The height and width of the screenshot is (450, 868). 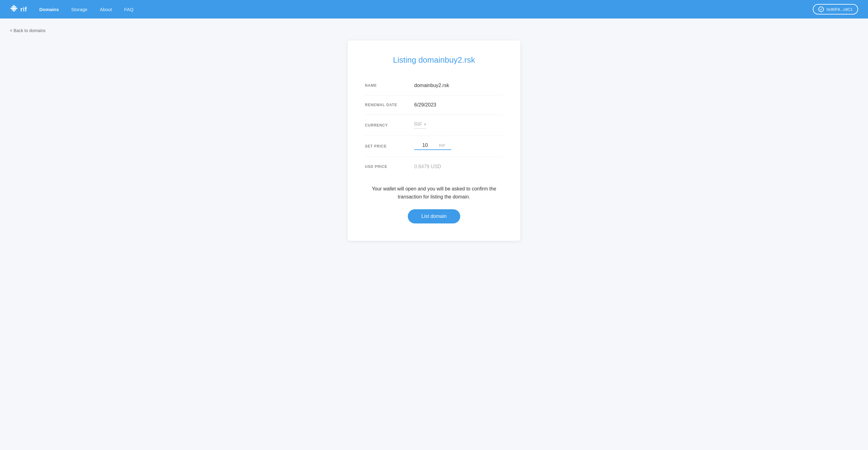 What do you see at coordinates (434, 216) in the screenshot?
I see `list-domain-button: List domain` at bounding box center [434, 216].